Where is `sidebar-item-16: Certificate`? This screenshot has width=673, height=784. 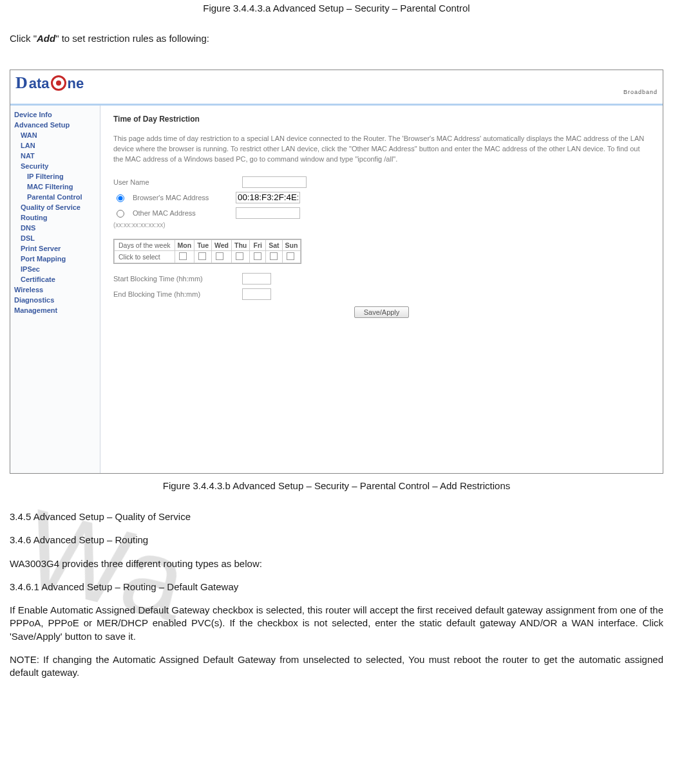 sidebar-item-16: Certificate is located at coordinates (55, 279).